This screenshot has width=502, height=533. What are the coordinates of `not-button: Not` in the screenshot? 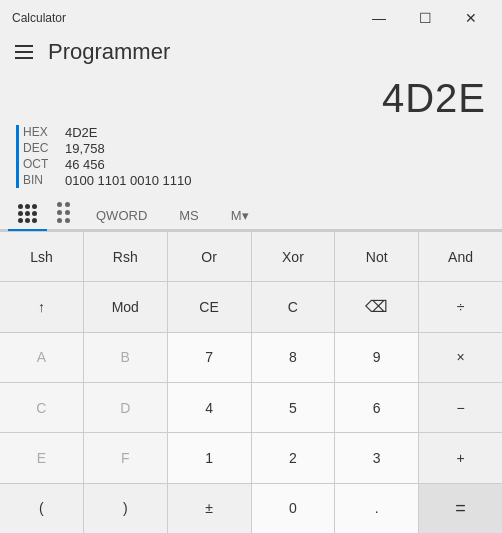 It's located at (376, 256).